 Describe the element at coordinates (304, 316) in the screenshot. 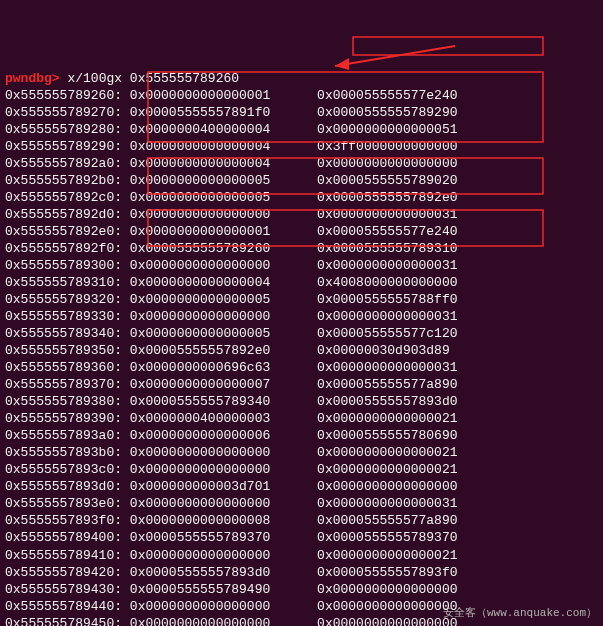

I see `memory-row: 0x555555789330: 0x0000000000000000 0x000…` at that location.